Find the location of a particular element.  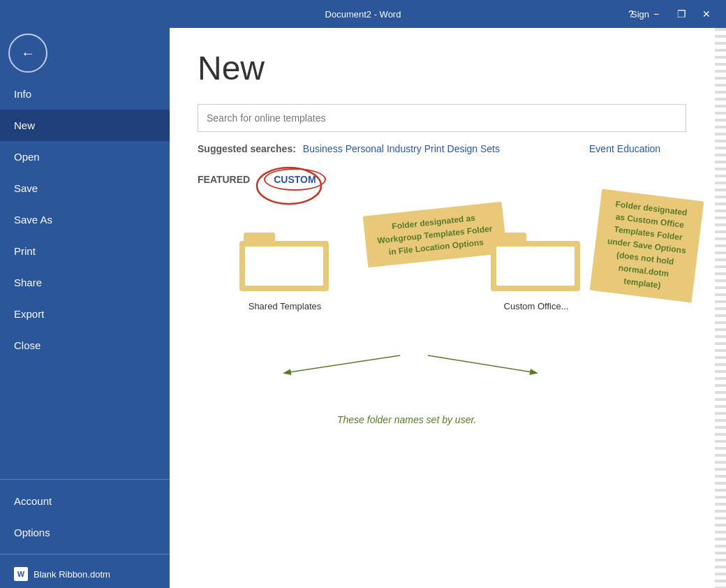

sidebar-item-share: Share is located at coordinates (85, 282).